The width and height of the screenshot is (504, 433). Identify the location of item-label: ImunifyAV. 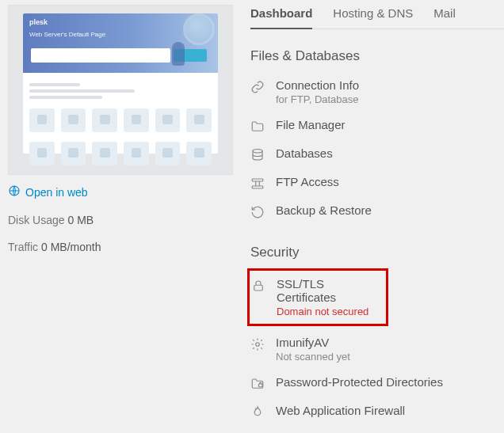
(313, 342).